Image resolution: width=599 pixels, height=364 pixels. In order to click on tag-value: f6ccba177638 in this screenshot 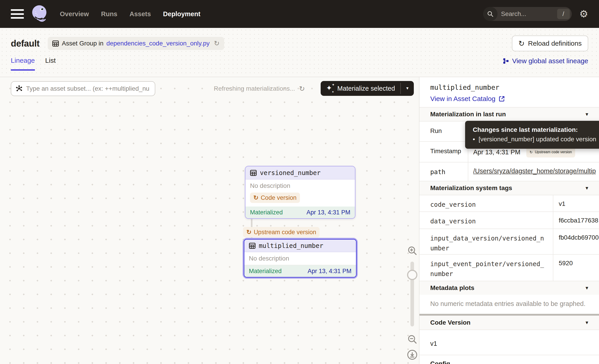, I will do `click(576, 220)`.